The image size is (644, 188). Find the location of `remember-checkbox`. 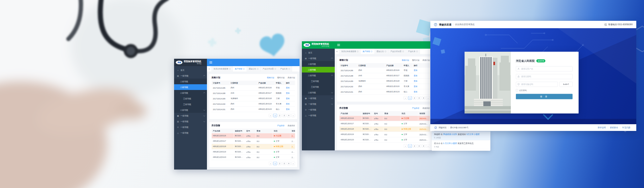

remember-checkbox is located at coordinates (517, 91).